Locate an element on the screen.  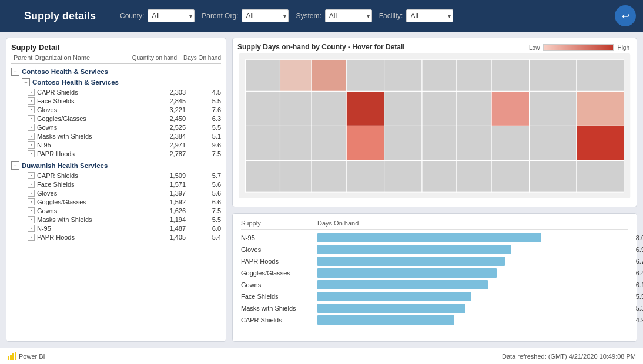
col-name-header: Parent Organization Name is located at coordinates (71, 58).